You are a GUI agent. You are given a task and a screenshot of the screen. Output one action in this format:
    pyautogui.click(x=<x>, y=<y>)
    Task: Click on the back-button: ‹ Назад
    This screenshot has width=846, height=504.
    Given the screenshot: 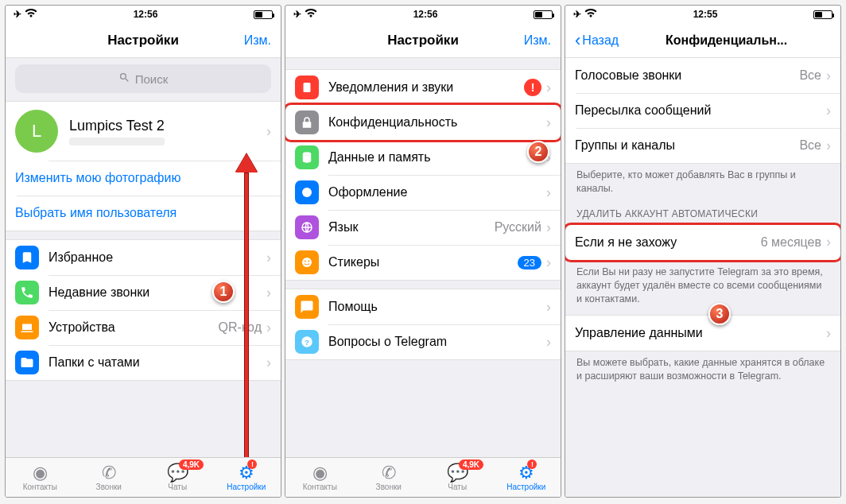 What is the action you would take?
    pyautogui.click(x=596, y=41)
    